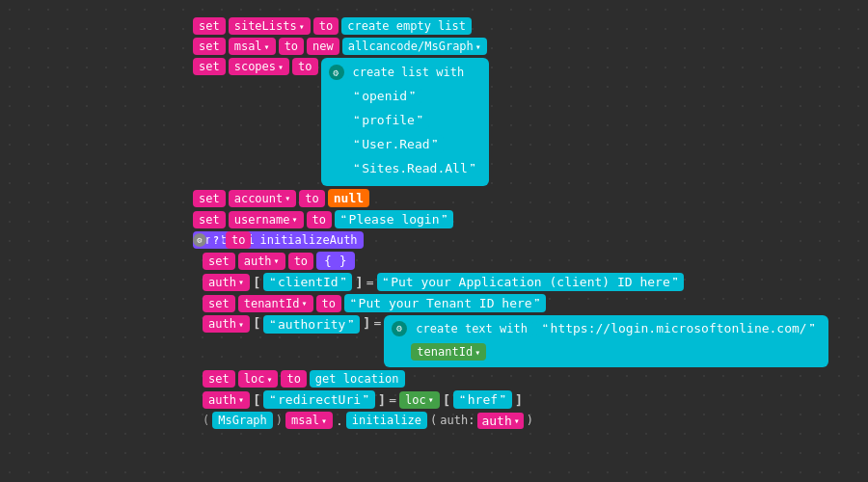 This screenshot has width=868, height=482. Describe the element at coordinates (385, 96) in the screenshot. I see `openid-string: openid` at that location.